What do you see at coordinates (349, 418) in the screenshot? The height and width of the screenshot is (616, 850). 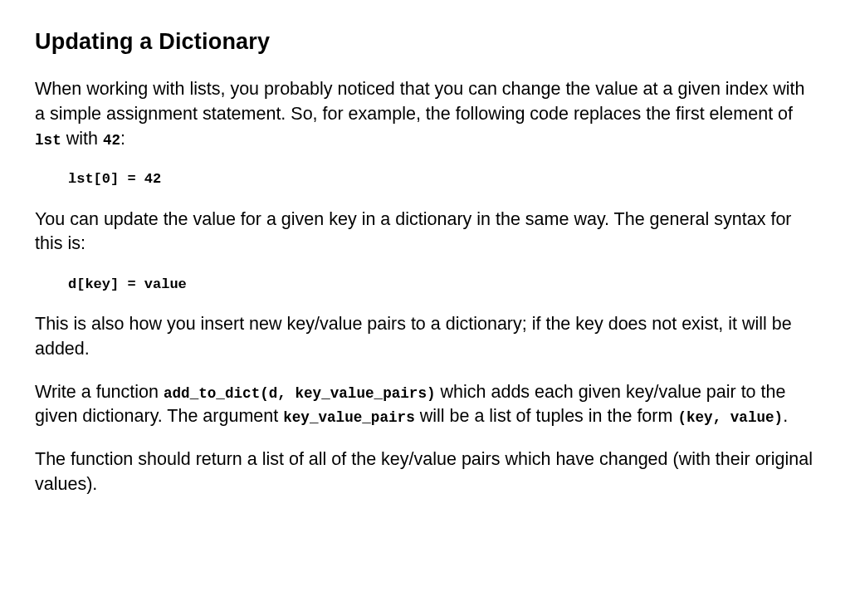 I see `inline-code-arg-name: key_value_pairs` at bounding box center [349, 418].